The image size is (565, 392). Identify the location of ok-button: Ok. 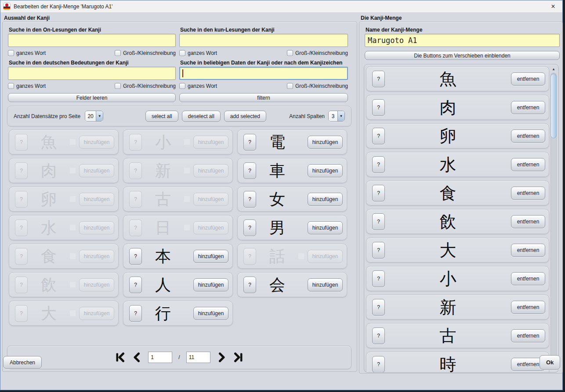
(550, 363).